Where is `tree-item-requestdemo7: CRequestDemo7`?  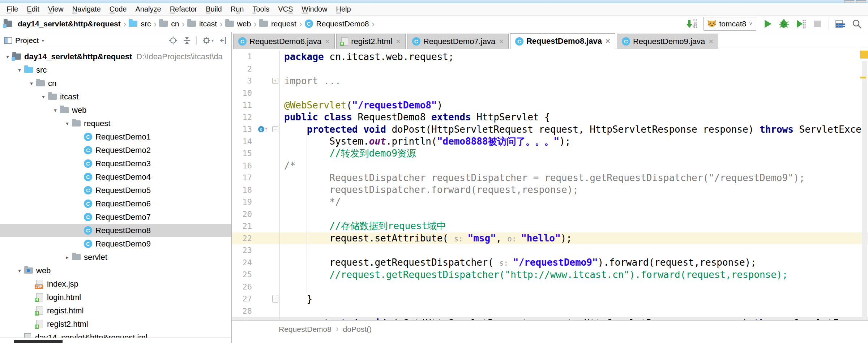 tree-item-requestdemo7: CRequestDemo7 is located at coordinates (116, 217).